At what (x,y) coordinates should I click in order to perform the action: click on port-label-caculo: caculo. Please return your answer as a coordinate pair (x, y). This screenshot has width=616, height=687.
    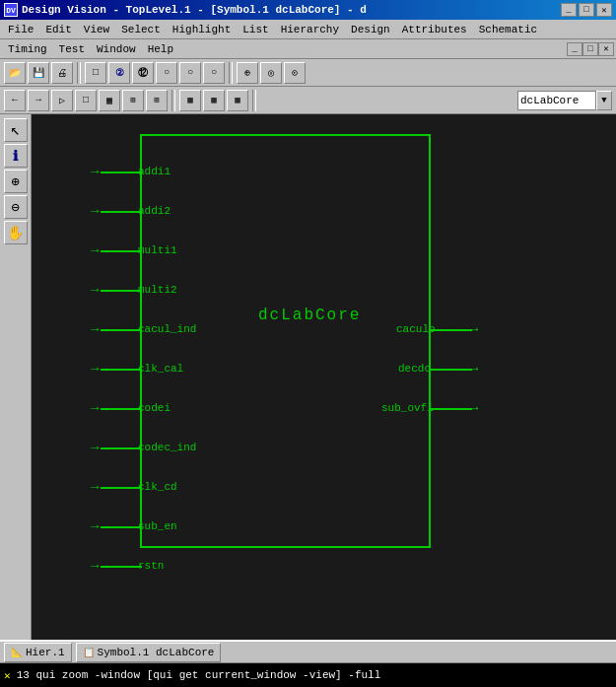
    Looking at the image, I should click on (416, 329).